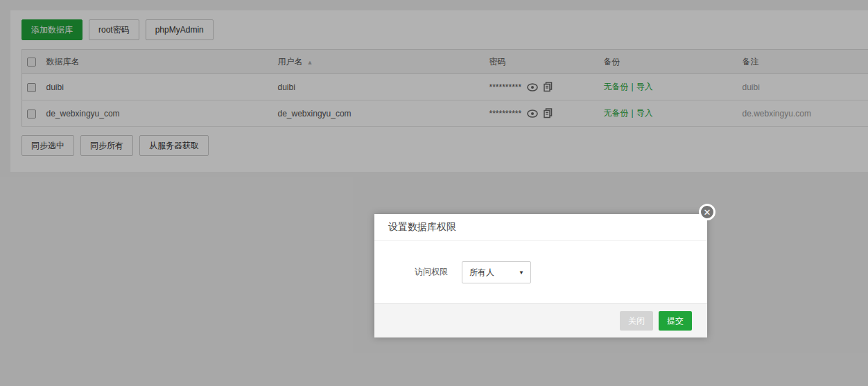 The width and height of the screenshot is (868, 386). What do you see at coordinates (541, 272) in the screenshot?
I see `modal-body: 访问权限 所有人 ▼` at bounding box center [541, 272].